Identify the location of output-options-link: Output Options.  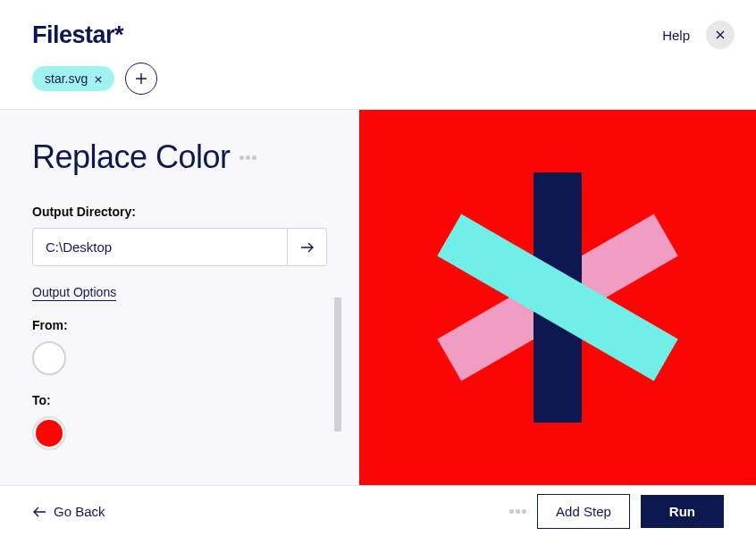
(74, 293).